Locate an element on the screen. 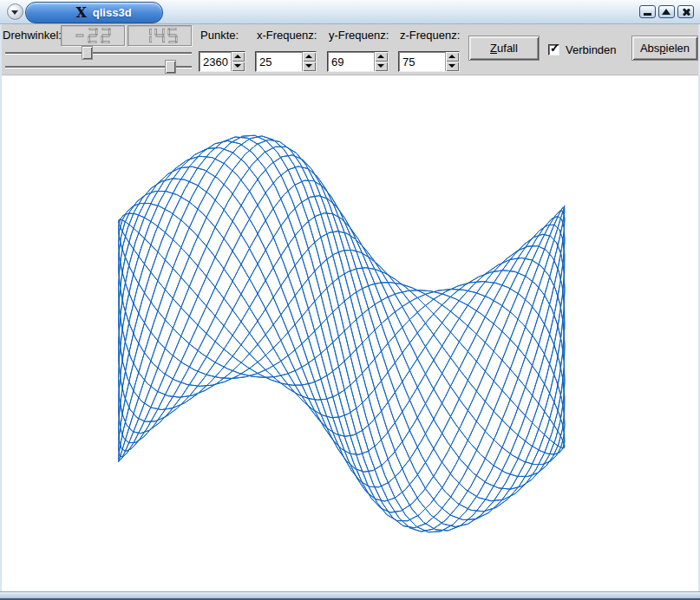  y-frequenz-value: 69 is located at coordinates (350, 62).